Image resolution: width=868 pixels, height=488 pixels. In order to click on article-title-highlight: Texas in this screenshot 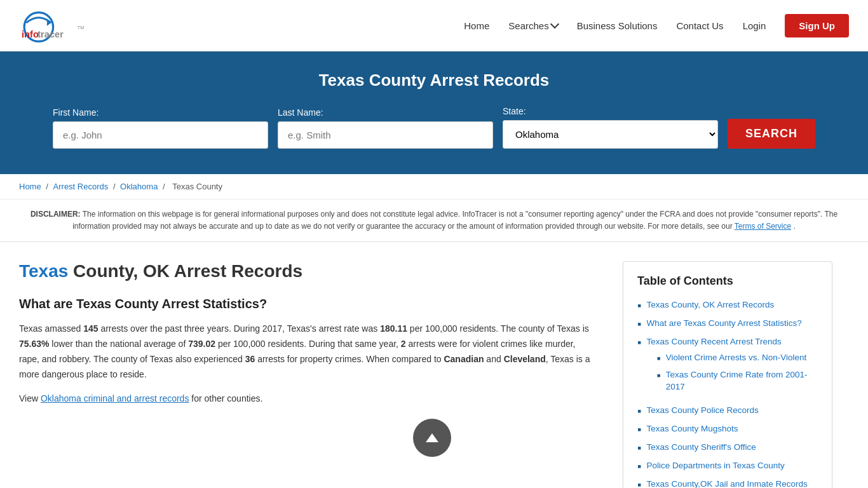, I will do `click(43, 271)`.